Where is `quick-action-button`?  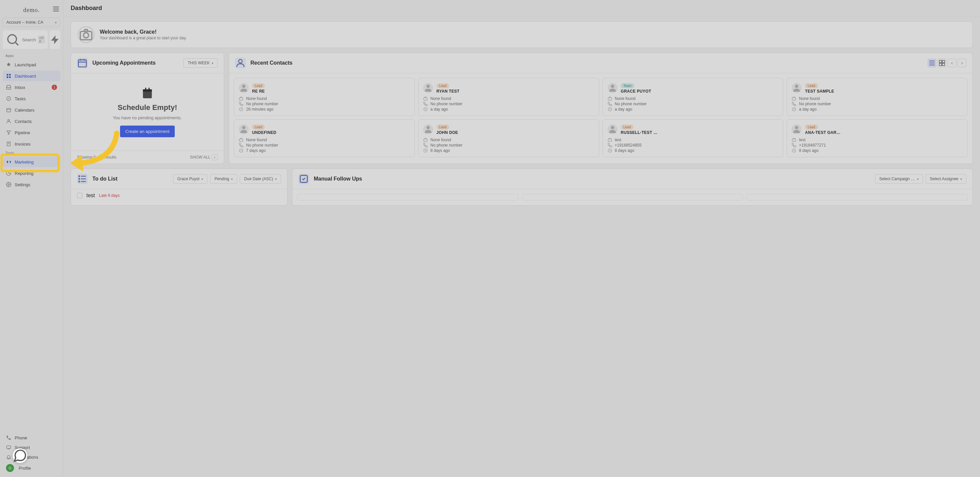 quick-action-button is located at coordinates (55, 40).